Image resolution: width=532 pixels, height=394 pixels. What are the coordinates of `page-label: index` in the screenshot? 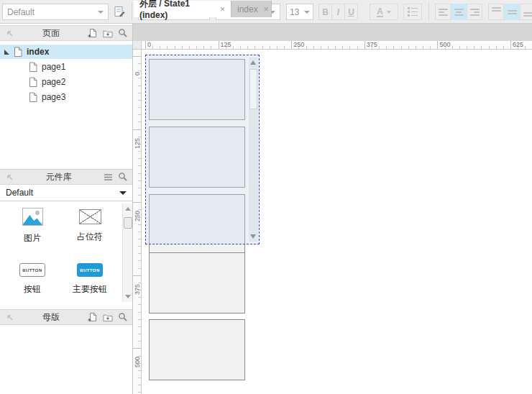 It's located at (37, 52).